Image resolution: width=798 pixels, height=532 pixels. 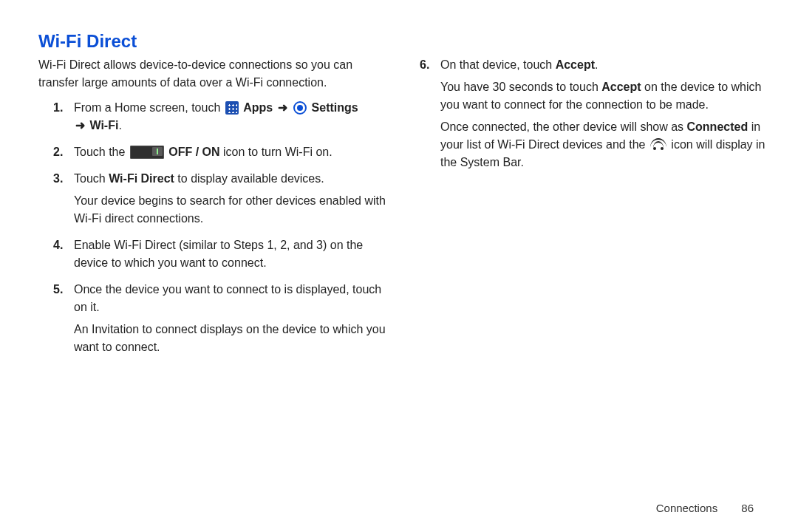 What do you see at coordinates (596, 118) in the screenshot?
I see `step-6: 6. On that device, touch Accept. You hav…` at bounding box center [596, 118].